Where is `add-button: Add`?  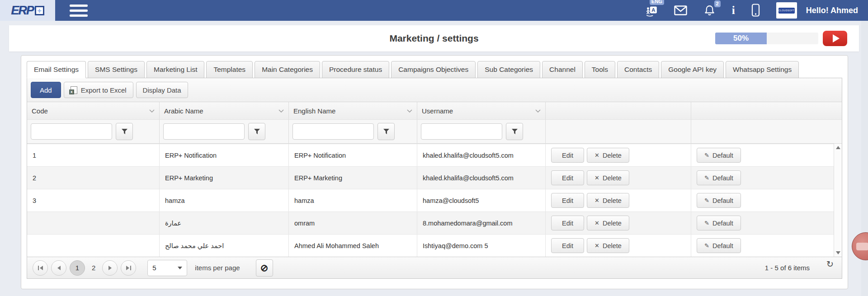
add-button: Add is located at coordinates (46, 90).